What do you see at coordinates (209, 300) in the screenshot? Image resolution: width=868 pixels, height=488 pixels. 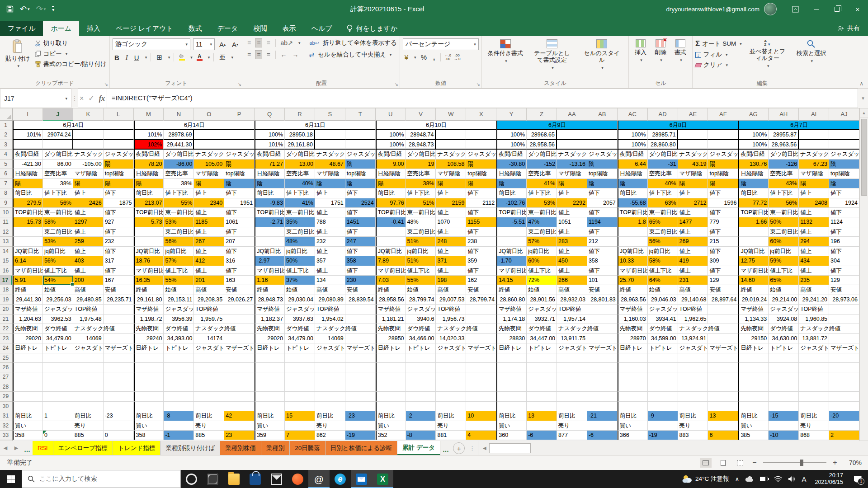 I see `cell: 29,208.35` at bounding box center [209, 300].